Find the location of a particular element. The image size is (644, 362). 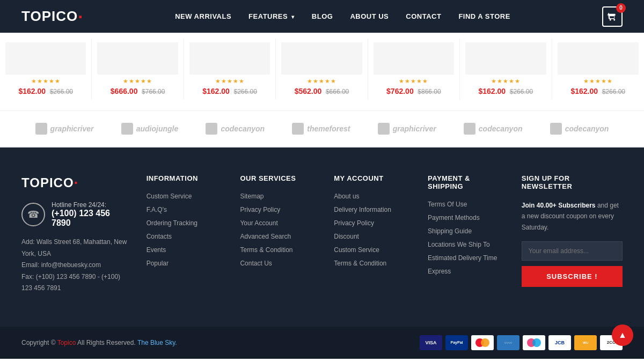

nav-item-blog: BLOG is located at coordinates (323, 16).